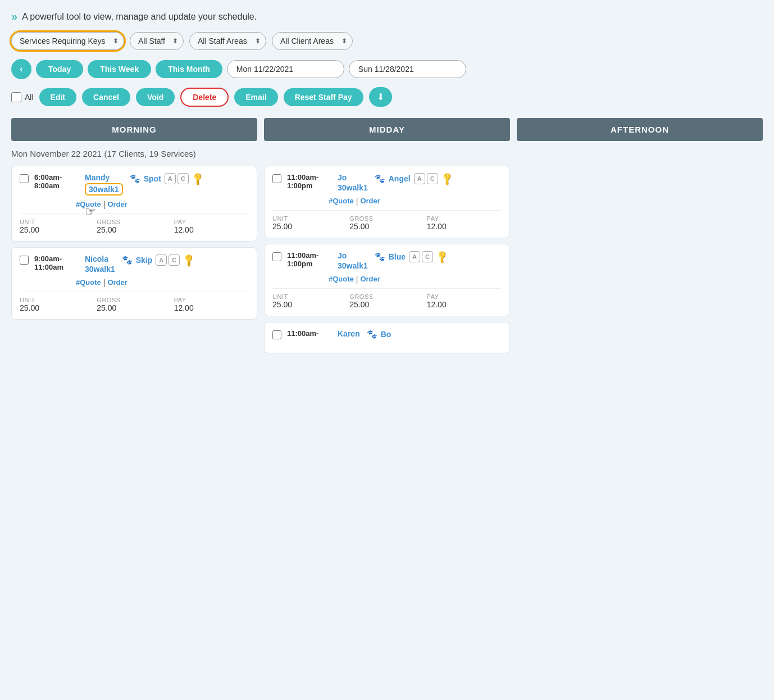  What do you see at coordinates (387, 41) in the screenshot?
I see `filters-row: Services Requiring Keys All Staff All St…` at bounding box center [387, 41].